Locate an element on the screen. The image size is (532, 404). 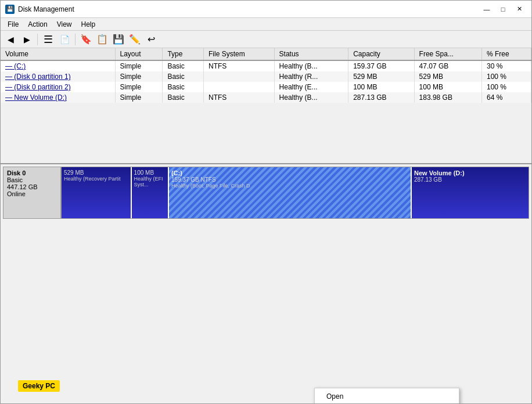
table-row: — (C:) Simple Basic NTFS Healthy (B... 1… is located at coordinates (266, 66).